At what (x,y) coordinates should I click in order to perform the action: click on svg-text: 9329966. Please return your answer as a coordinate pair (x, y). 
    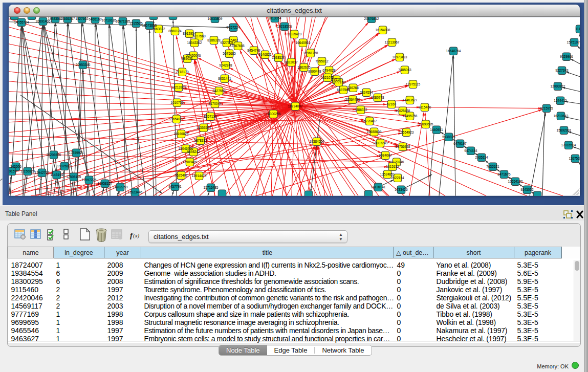
    Looking at the image, I should click on (567, 56).